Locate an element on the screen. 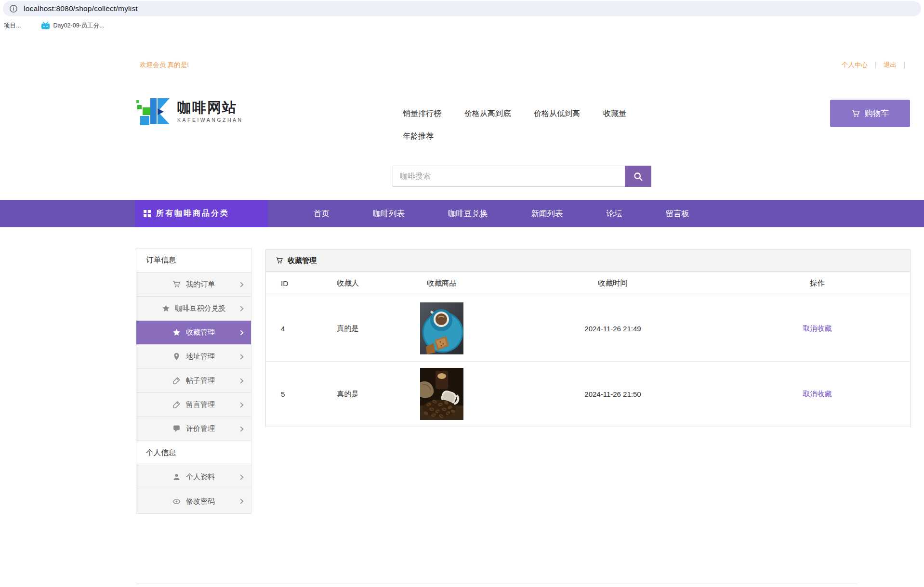 The width and height of the screenshot is (924, 587). nav-item-home: 首页 is located at coordinates (322, 214).